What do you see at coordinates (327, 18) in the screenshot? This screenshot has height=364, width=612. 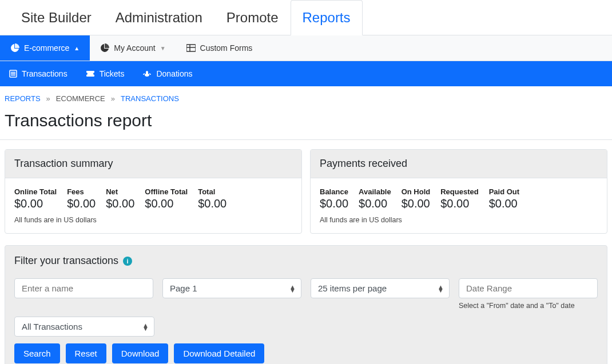 I see `nav-reports: Reports` at bounding box center [327, 18].